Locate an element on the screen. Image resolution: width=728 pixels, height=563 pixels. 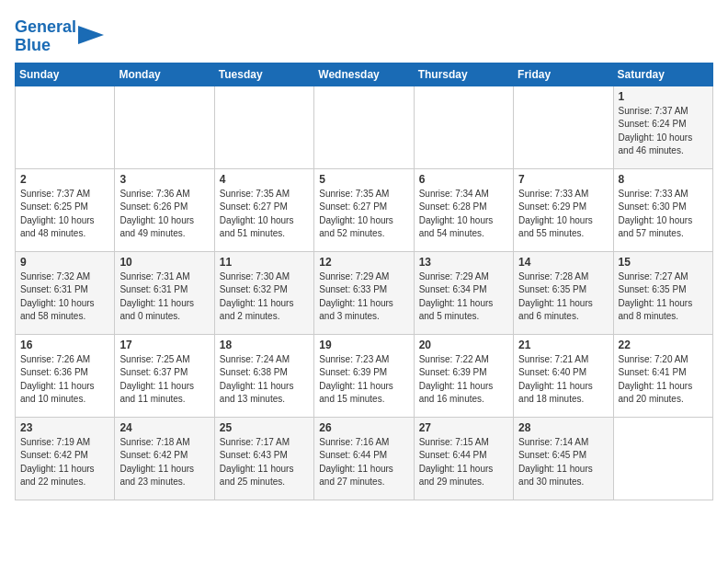
calendar-cell: 23Sunrise: 7:19 AM Sunset: 6:42 PM Dayli… is located at coordinates (65, 458).